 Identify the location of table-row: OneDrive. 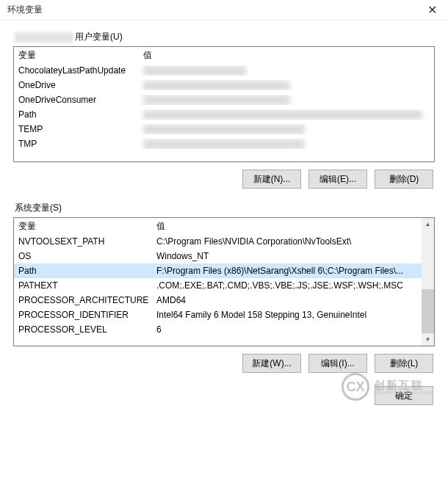
(224, 85).